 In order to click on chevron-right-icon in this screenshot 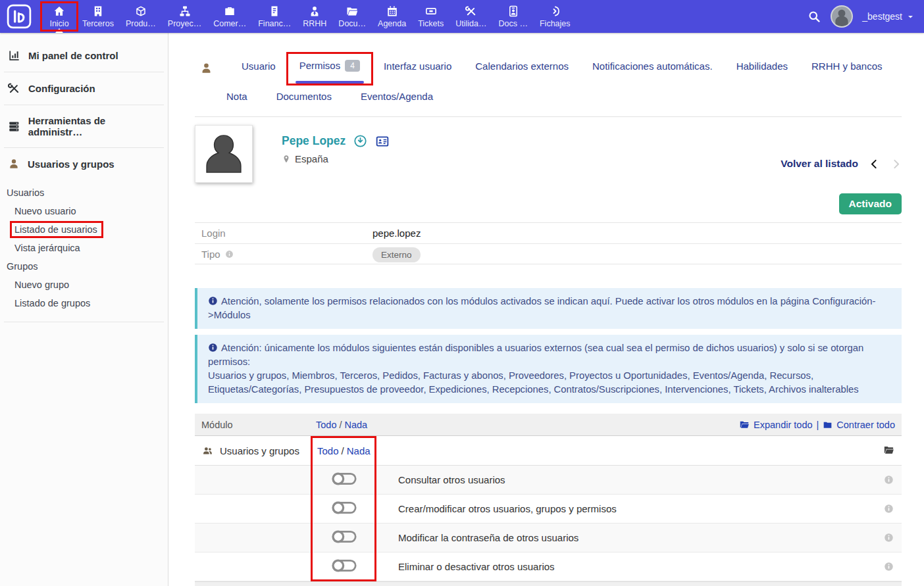, I will do `click(896, 164)`.